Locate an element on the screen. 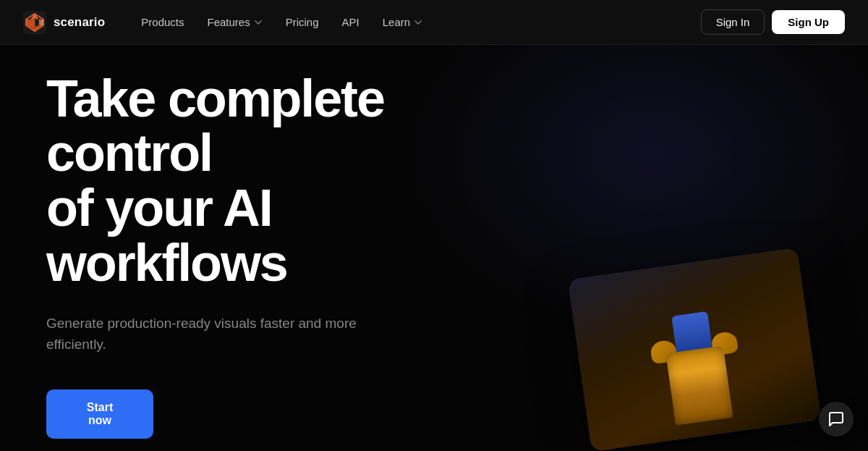 The height and width of the screenshot is (451, 868). nav-link-api: API is located at coordinates (351, 22).